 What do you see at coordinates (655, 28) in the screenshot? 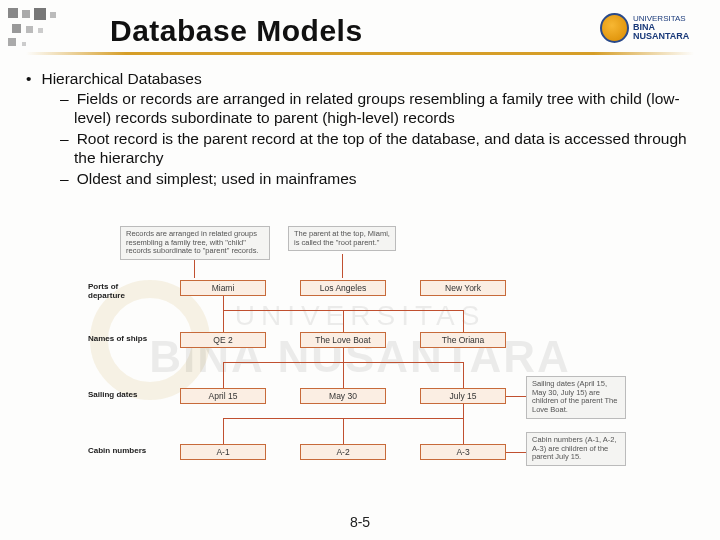
I see `university-logo: UNIVERSITAS BINA NUSANTARA` at bounding box center [655, 28].